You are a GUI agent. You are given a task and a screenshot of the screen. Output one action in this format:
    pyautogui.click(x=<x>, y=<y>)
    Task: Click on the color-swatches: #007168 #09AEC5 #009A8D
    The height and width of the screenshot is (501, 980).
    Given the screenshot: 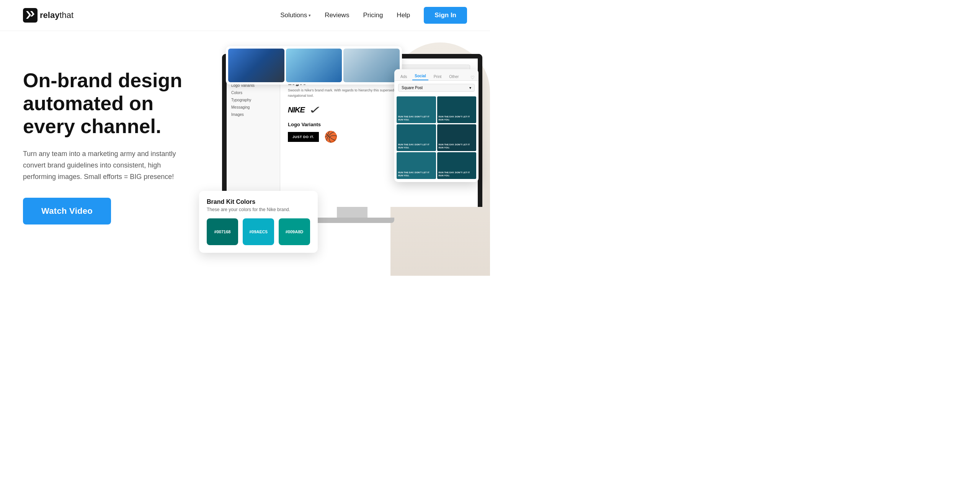 What is the action you would take?
    pyautogui.click(x=258, y=232)
    